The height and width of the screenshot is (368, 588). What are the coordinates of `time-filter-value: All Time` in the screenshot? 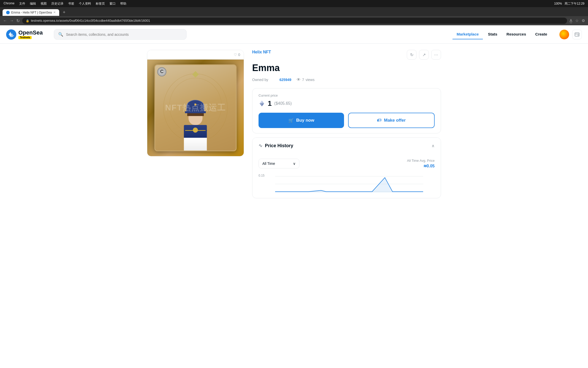 It's located at (269, 164).